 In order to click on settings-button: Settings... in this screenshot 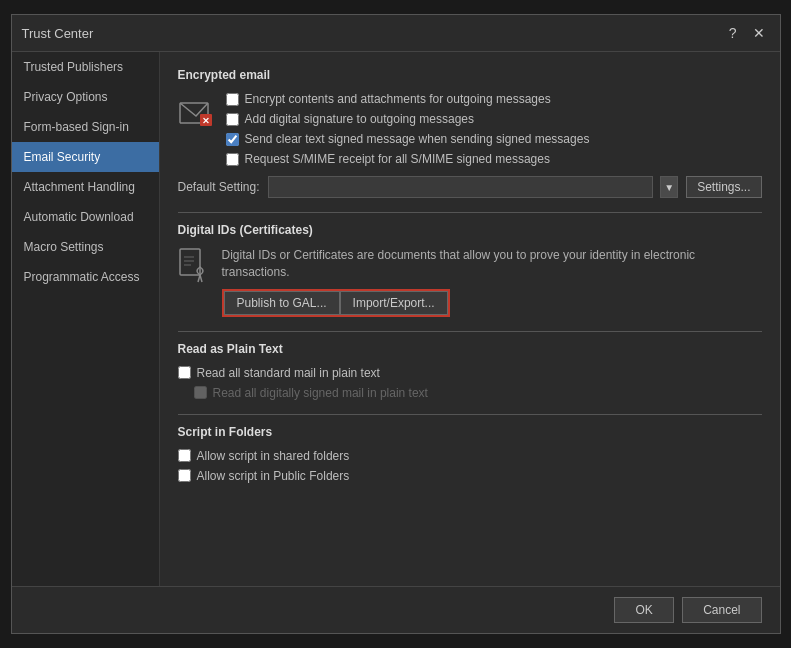, I will do `click(724, 187)`.